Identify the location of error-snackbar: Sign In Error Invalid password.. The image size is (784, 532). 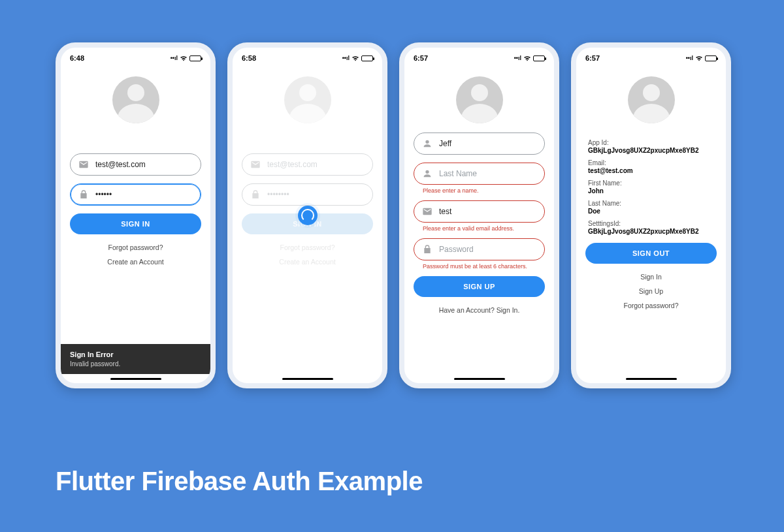
(136, 359).